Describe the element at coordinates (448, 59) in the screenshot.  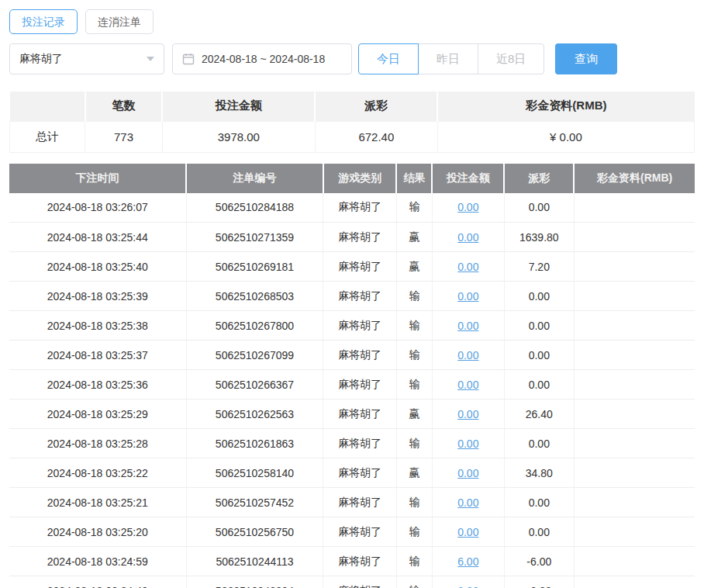
I see `quick-yesterday-button: 昨日` at that location.